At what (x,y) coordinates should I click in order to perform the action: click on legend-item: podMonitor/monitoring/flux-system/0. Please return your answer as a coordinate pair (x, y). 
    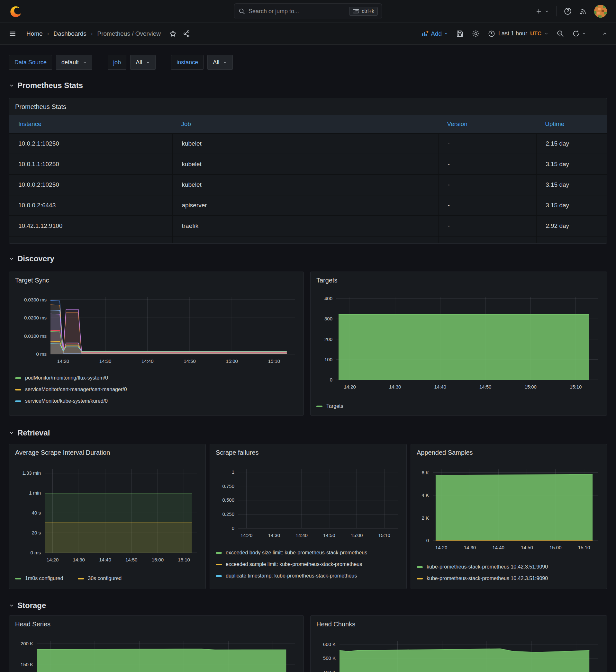
    Looking at the image, I should click on (156, 378).